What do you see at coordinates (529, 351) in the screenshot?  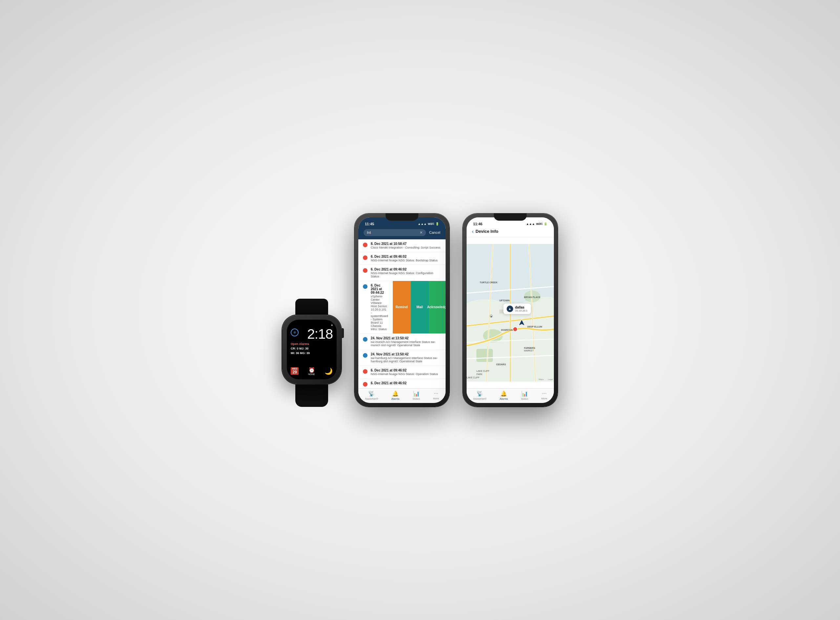 I see `svg-text: MARKET` at bounding box center [529, 351].